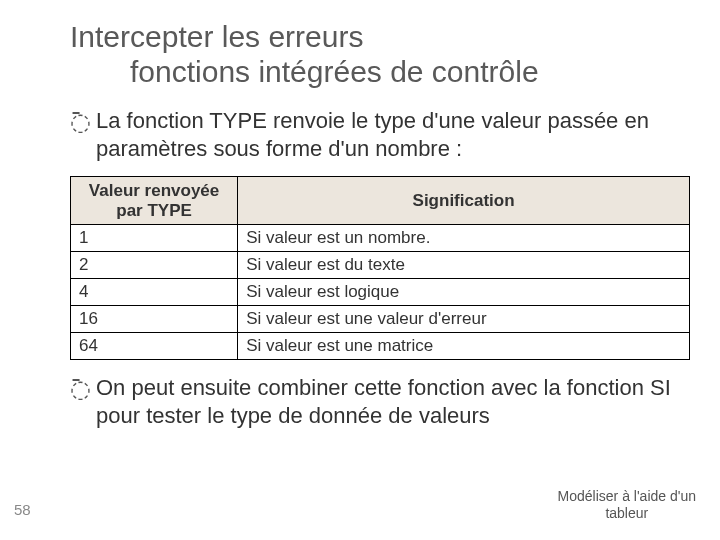 The height and width of the screenshot is (540, 720). I want to click on cell-value: 2, so click(154, 266).